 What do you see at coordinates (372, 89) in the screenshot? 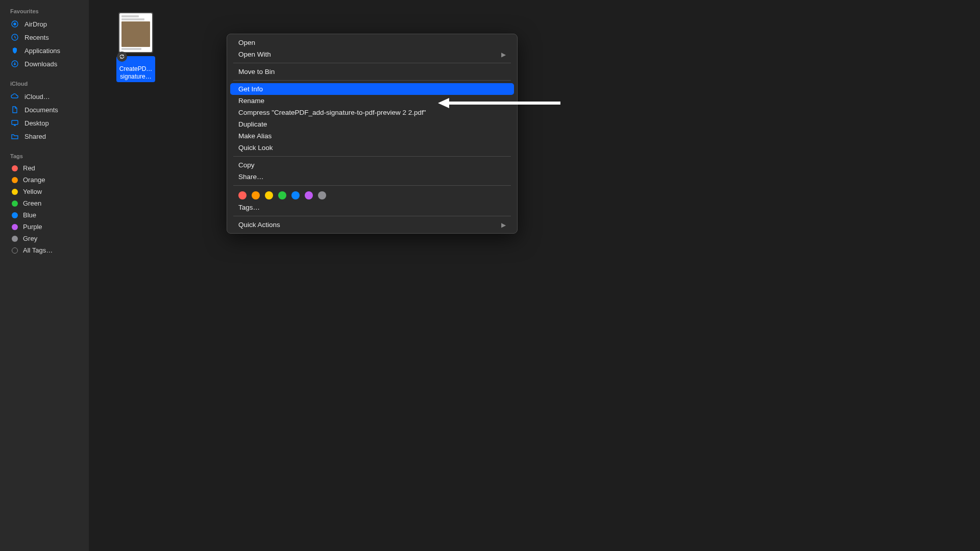
I see `menu-item-get-info: Get Info` at bounding box center [372, 89].